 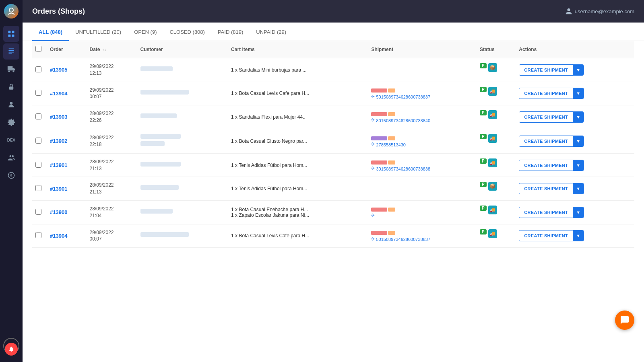 I want to click on select-all-checkbox, so click(x=39, y=49).